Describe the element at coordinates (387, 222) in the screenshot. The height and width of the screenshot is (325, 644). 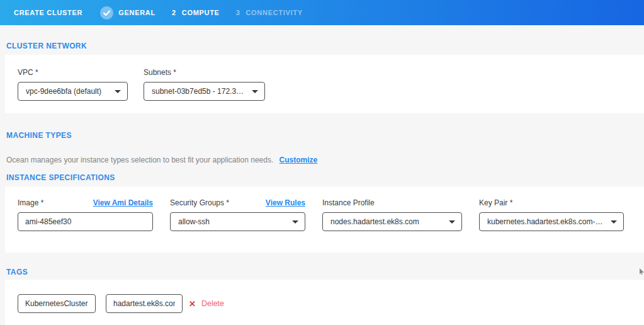
I see `instance-profile-select-value: nodes.hadartest.ek8s.com` at that location.